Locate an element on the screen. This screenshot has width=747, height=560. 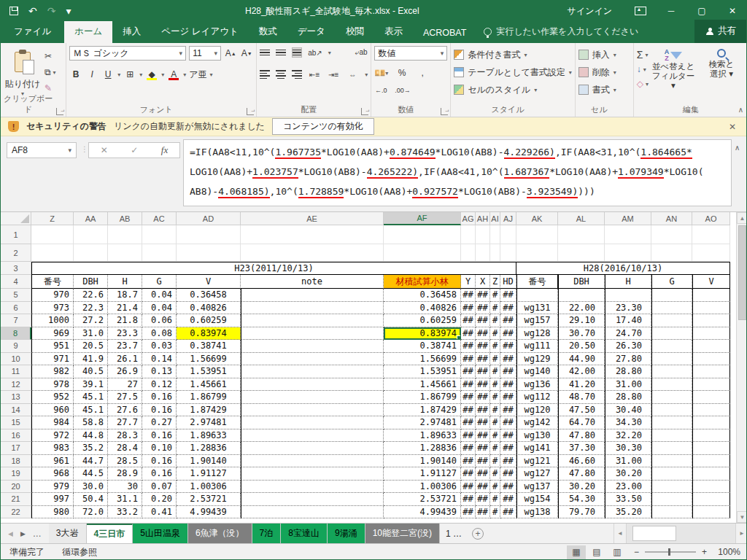
cell-AF18: 1.90140 is located at coordinates (422, 462).